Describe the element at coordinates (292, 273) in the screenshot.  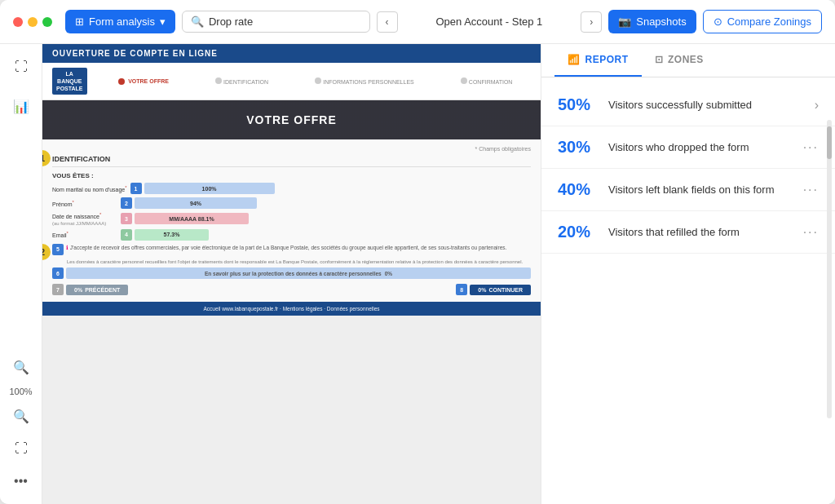
I see `field-row-link: 6 En savoir plus sur la protection des d…` at that location.